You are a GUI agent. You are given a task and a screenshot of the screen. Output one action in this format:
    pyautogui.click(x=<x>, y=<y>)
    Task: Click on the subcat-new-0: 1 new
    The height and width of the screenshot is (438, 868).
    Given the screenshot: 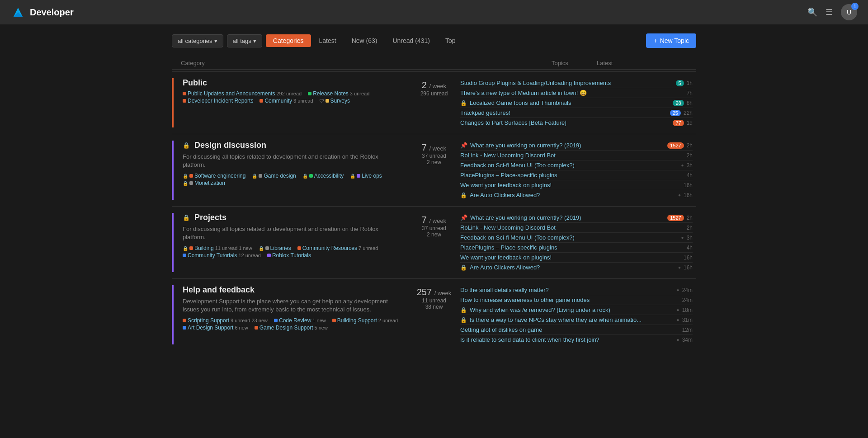 What is the action you would take?
    pyautogui.click(x=245, y=248)
    